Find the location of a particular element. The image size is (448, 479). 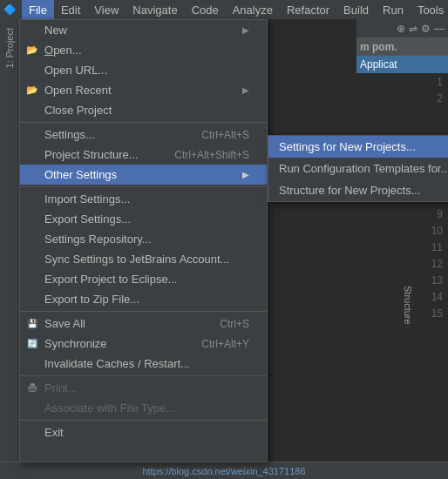

gear-icon: ⚙ is located at coordinates (425, 29).